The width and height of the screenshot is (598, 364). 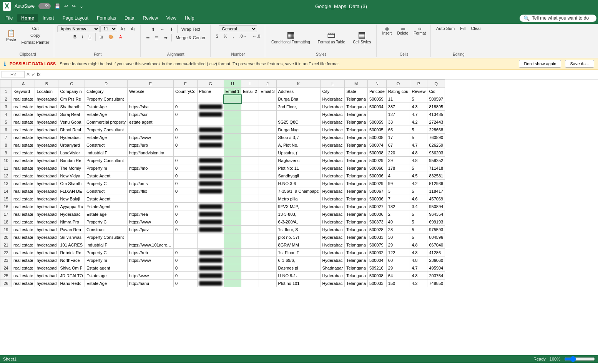 I want to click on cell-3-D: Estate Age, so click(x=106, y=107).